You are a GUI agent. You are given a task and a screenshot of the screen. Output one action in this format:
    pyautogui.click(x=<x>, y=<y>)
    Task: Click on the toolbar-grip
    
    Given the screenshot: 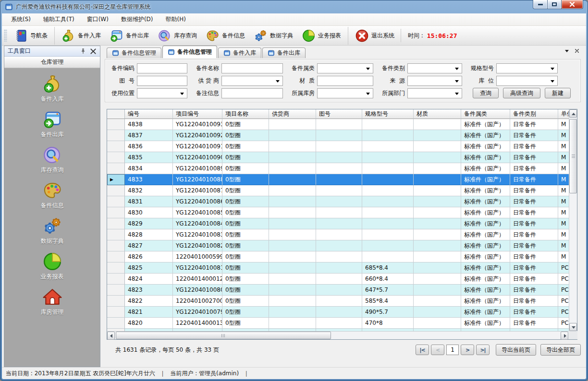 What is the action you would take?
    pyautogui.click(x=6, y=36)
    